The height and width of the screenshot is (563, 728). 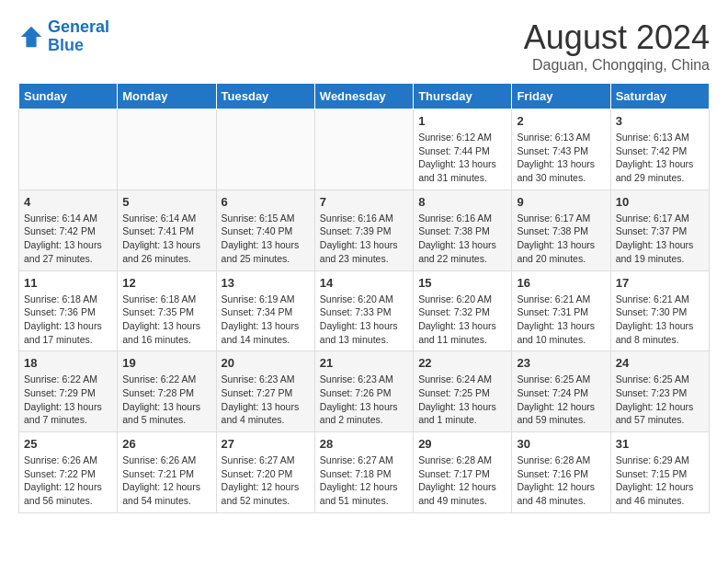 I want to click on header-sunday: Sunday, so click(x=68, y=97).